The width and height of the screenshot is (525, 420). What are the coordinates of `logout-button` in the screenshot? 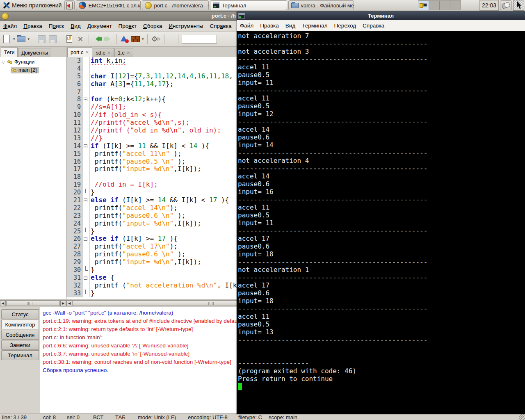 It's located at (70, 5).